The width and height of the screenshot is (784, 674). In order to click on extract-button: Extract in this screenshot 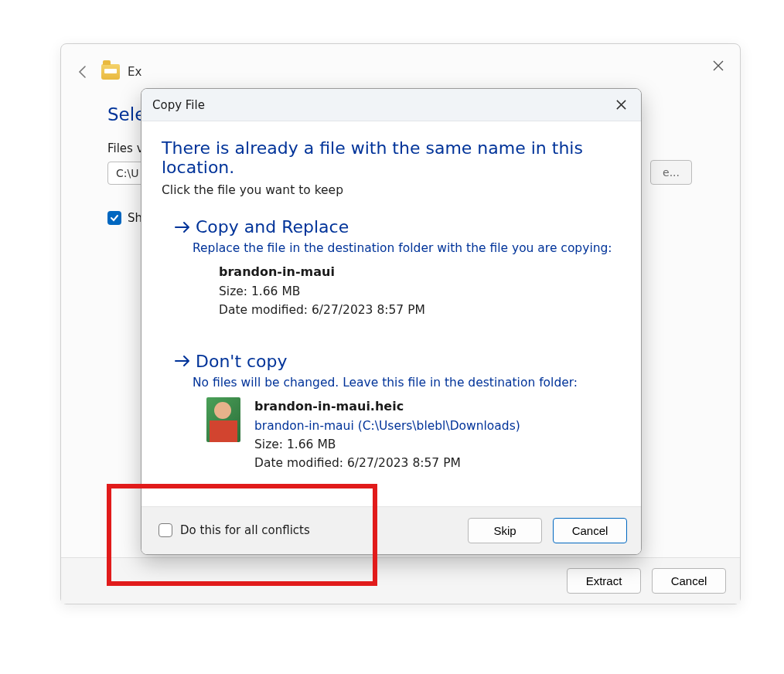, I will do `click(604, 581)`.